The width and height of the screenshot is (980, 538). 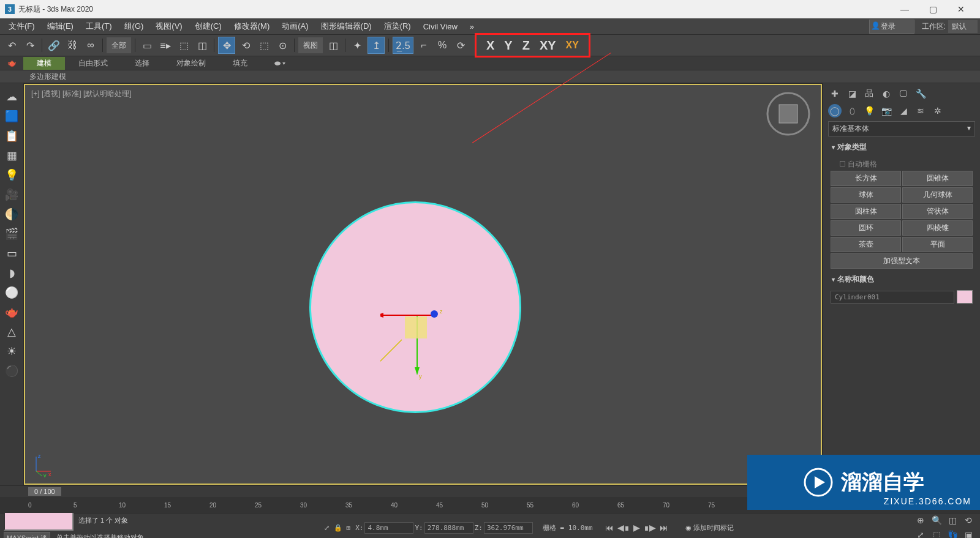 What do you see at coordinates (965, 297) in the screenshot?
I see `object-color-swatch` at bounding box center [965, 297].